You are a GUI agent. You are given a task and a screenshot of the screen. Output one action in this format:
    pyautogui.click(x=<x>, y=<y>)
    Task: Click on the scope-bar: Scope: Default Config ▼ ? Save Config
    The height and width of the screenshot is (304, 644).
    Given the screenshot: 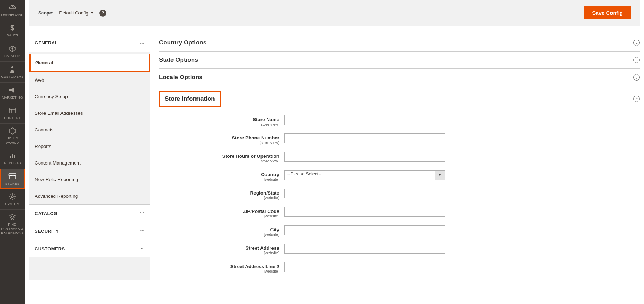 What is the action you would take?
    pyautogui.click(x=334, y=13)
    